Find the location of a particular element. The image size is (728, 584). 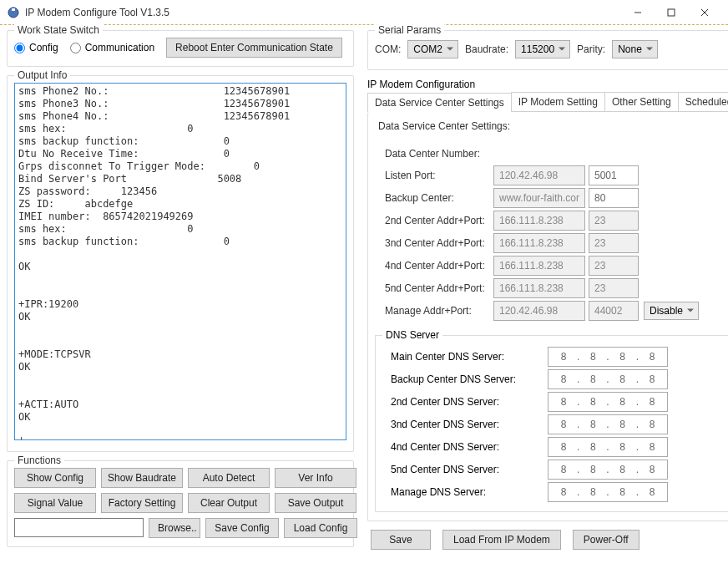

center4-port-input is located at coordinates (614, 266).